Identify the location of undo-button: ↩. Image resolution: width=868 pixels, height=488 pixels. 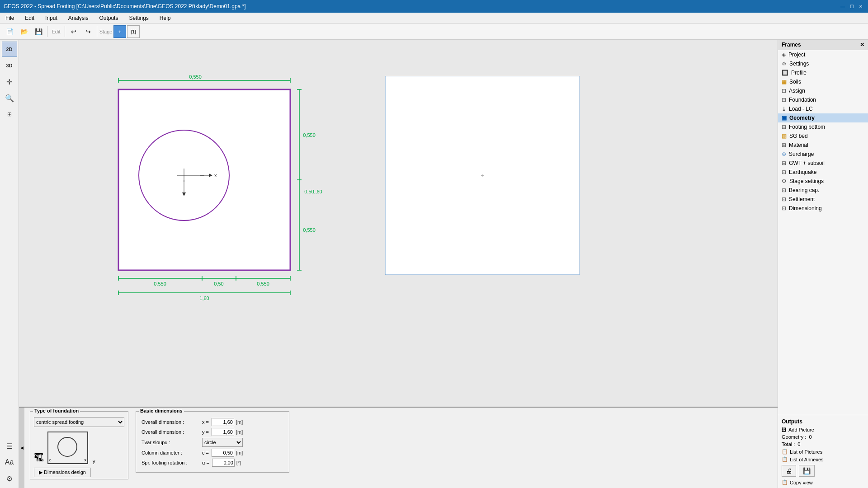
(74, 32).